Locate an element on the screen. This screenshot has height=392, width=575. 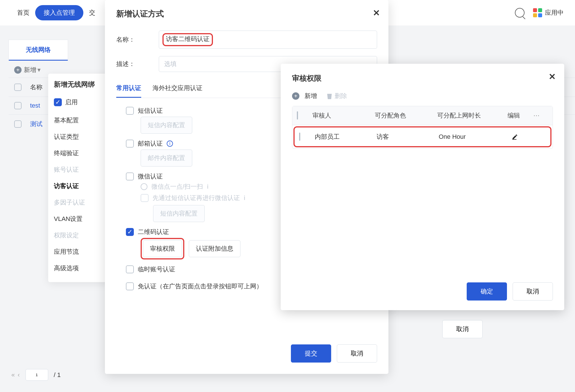
desc-label: 描述： is located at coordinates (138, 64).